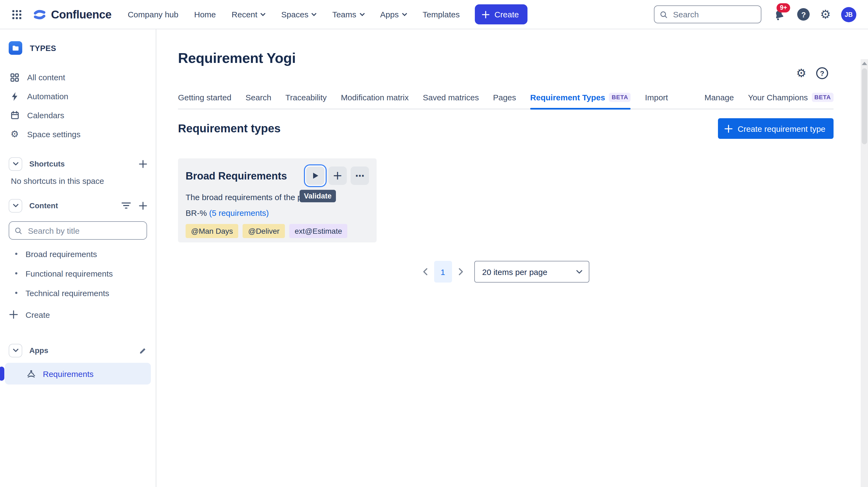  What do you see at coordinates (68, 374) in the screenshot?
I see `sidebar-item-label: Requirements` at bounding box center [68, 374].